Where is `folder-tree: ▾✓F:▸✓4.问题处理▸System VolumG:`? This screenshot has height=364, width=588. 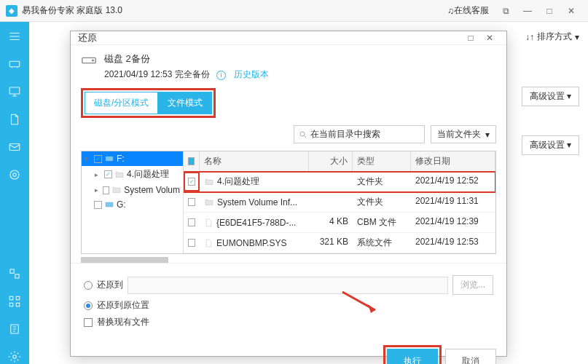
folder-tree: ▾✓F:▸✓4.问题处理▸System VolumG: is located at coordinates (133, 202).